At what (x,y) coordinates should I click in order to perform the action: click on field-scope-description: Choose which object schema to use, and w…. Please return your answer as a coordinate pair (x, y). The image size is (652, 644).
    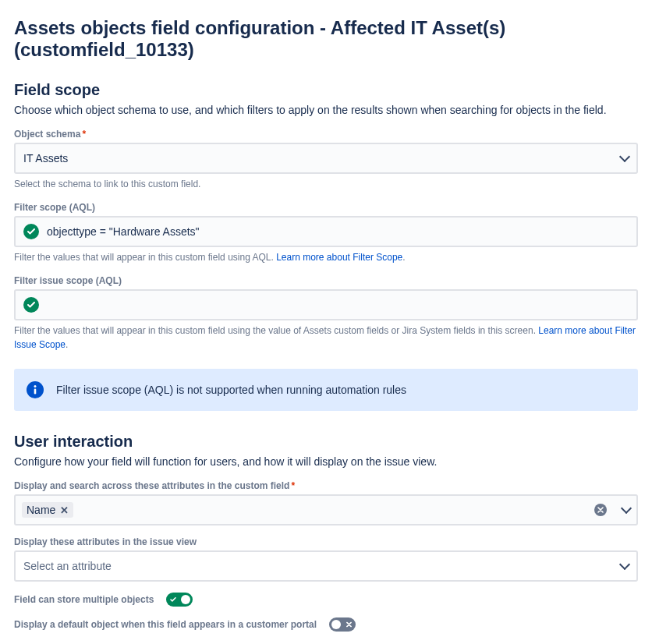
    Looking at the image, I should click on (326, 110).